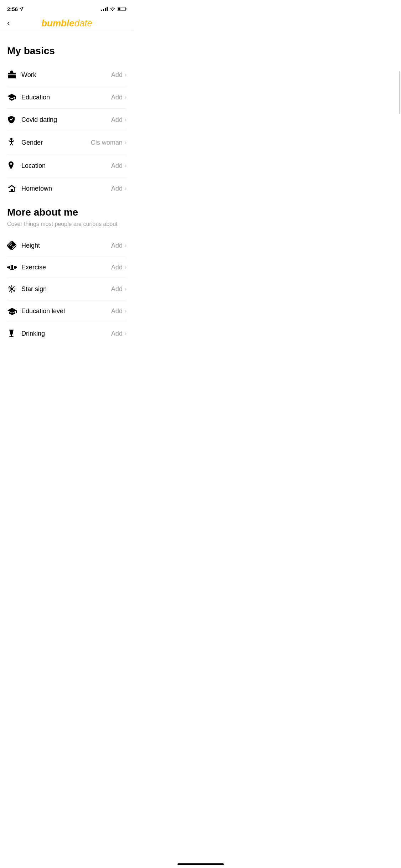 The width and height of the screenshot is (401, 868). I want to click on content: My basics Work Add ›, so click(67, 195).